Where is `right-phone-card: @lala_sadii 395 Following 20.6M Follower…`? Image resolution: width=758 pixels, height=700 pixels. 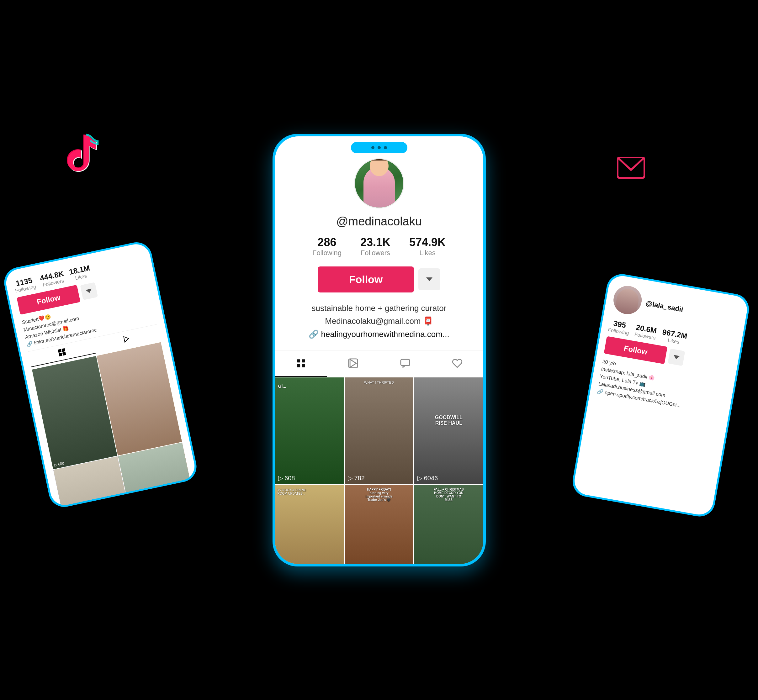
right-phone-card: @lala_sadii 395 Following 20.6M Follower… is located at coordinates (661, 395).